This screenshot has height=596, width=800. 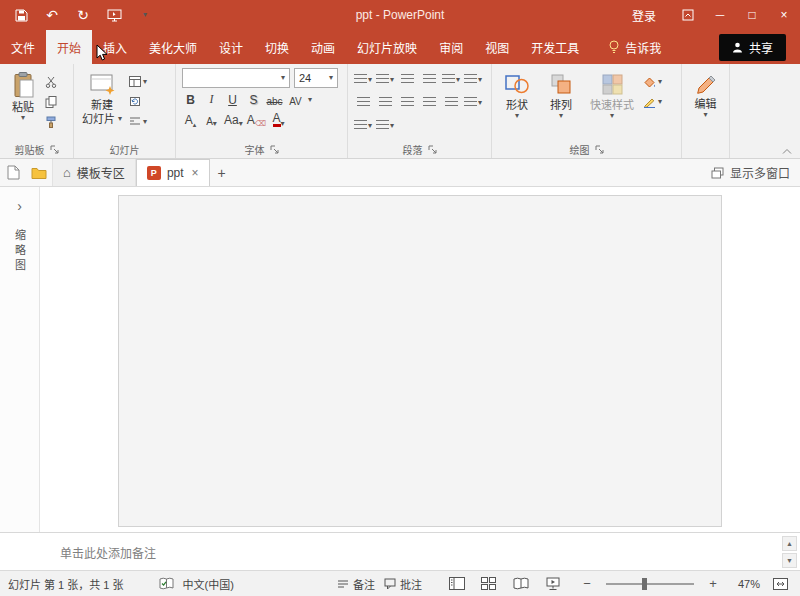 I want to click on ribbon-tab-developer: 开发工具, so click(x=555, y=47).